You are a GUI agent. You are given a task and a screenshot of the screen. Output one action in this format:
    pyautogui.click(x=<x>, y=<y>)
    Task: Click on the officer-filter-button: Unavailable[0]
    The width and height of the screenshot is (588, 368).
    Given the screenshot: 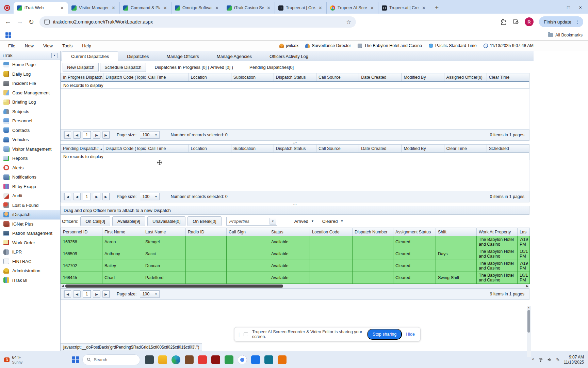 What is the action you would take?
    pyautogui.click(x=166, y=221)
    